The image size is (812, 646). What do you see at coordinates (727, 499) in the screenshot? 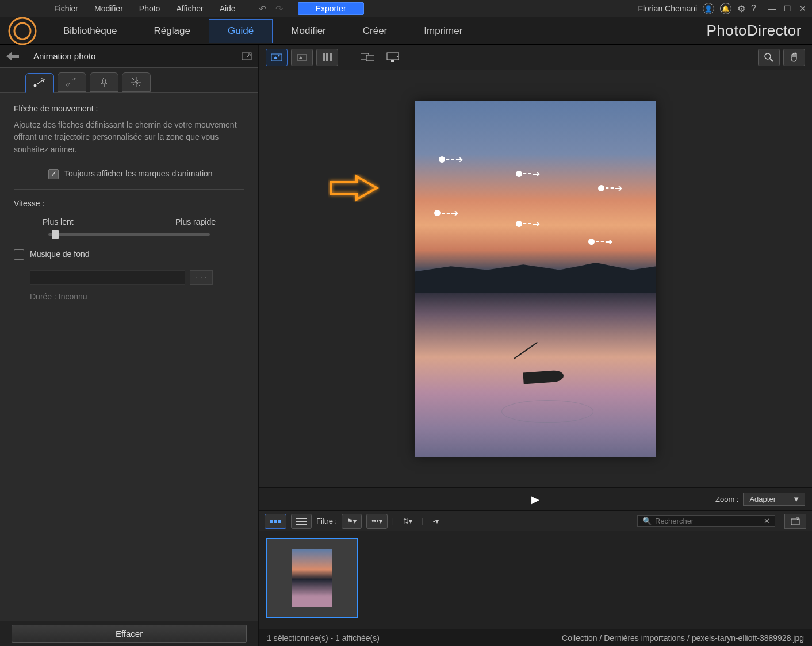
I see `zoom-label: Zoom :` at bounding box center [727, 499].